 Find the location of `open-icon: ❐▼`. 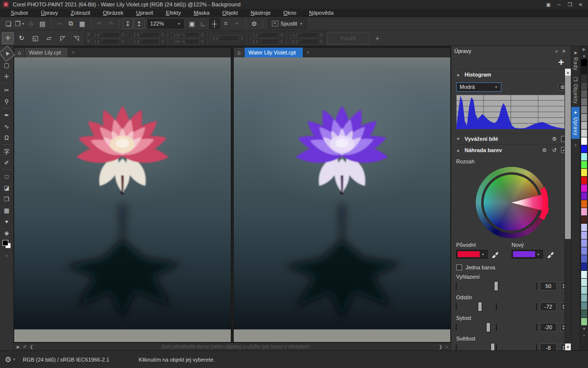

open-icon: ❐▼ is located at coordinates (20, 24).